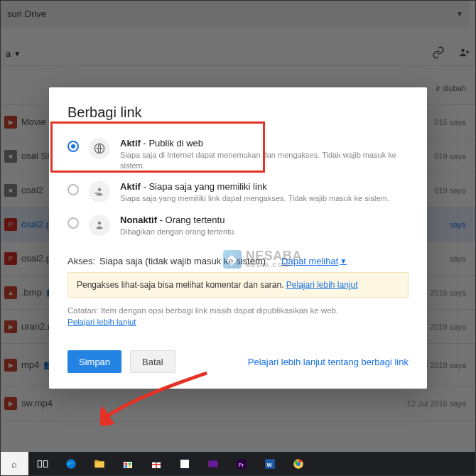 This screenshot has height=476, width=476. Describe the element at coordinates (128, 464) in the screenshot. I see `windows-store-icon` at that location.